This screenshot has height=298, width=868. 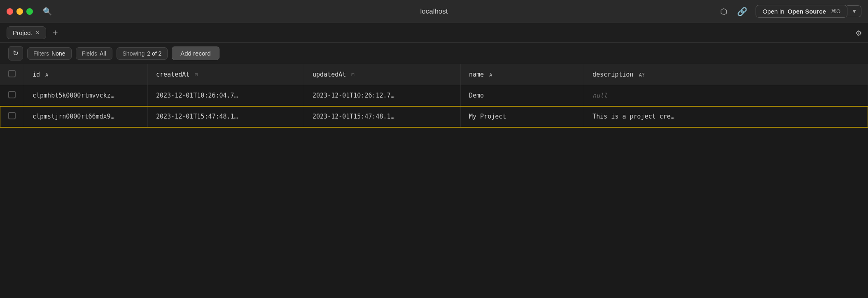 I want to click on search-icon: 🔍, so click(x=47, y=12).